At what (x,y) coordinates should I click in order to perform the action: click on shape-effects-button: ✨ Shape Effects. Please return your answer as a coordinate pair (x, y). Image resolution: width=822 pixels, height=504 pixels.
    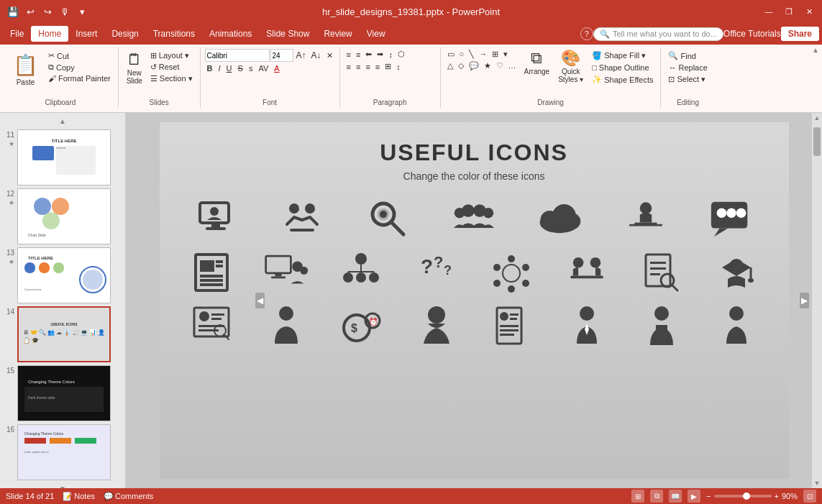
    Looking at the image, I should click on (623, 79).